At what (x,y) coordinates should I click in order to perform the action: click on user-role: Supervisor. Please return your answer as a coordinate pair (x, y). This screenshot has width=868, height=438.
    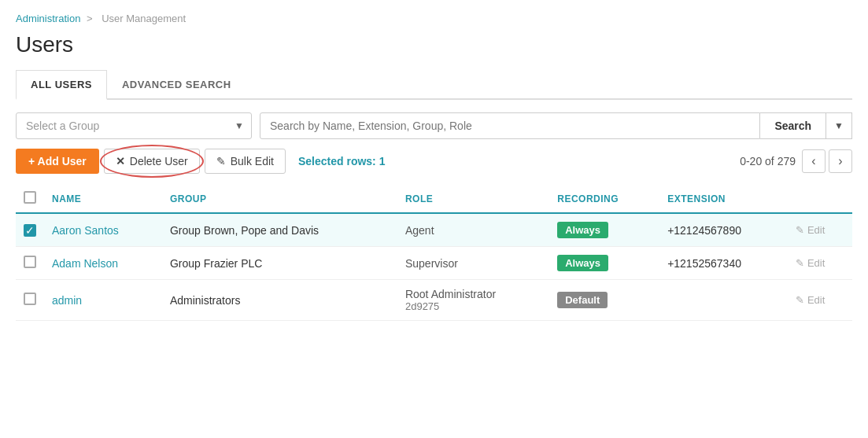
    Looking at the image, I should click on (474, 263).